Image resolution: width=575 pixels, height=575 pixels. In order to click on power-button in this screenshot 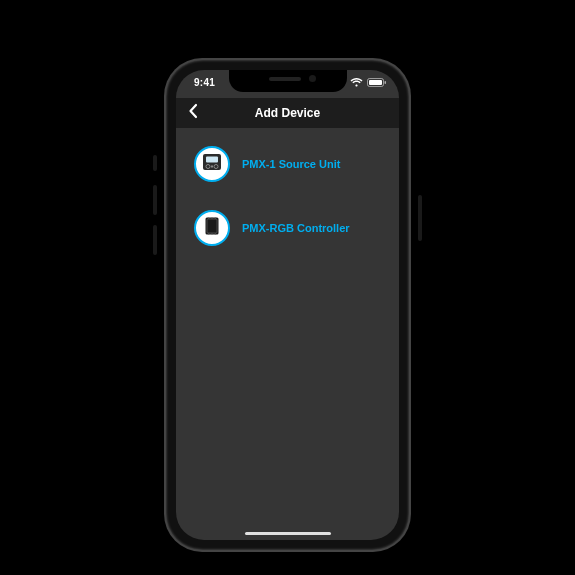, I will do `click(420, 218)`.